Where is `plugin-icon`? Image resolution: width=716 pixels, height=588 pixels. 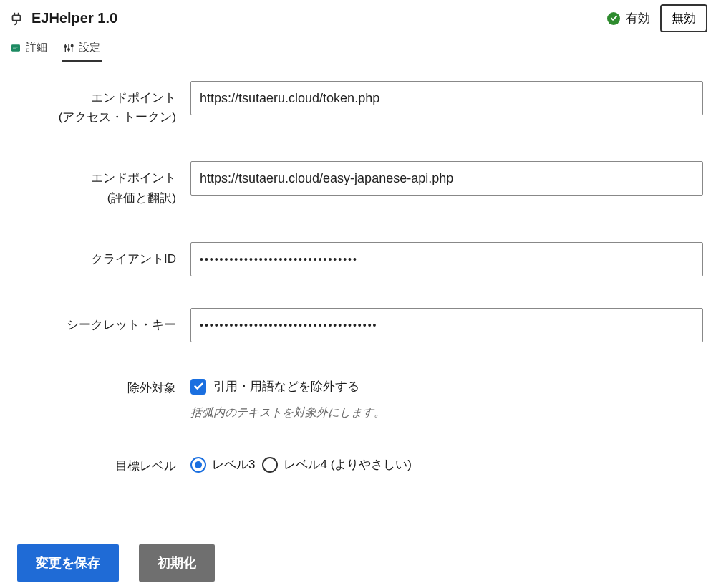
plugin-icon is located at coordinates (16, 19).